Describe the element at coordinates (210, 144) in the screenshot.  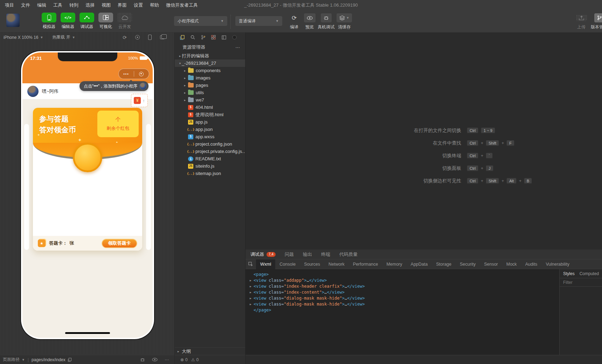
I see `tree-item-project-config: {..}project.config.json` at that location.